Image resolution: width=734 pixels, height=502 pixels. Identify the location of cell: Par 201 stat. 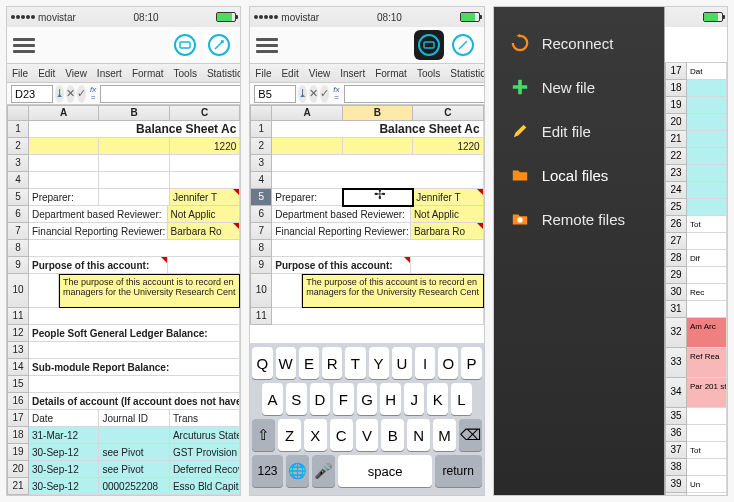
(707, 393).